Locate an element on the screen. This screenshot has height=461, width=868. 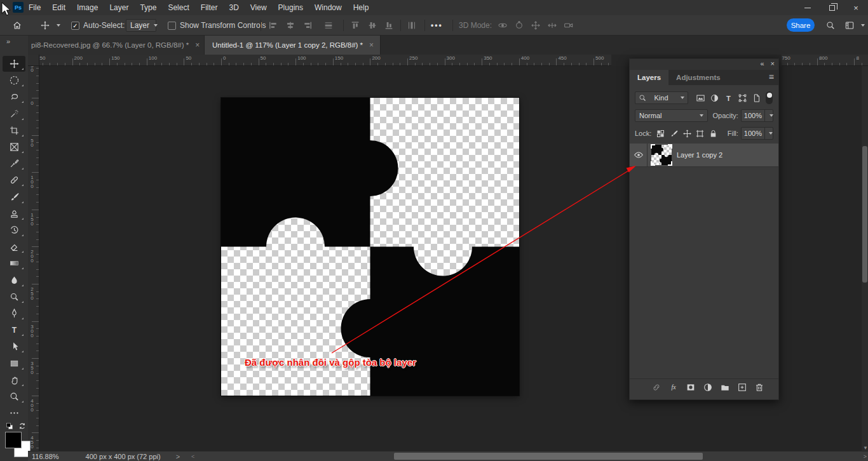
vertical-scrollbar: ▲ ▼ is located at coordinates (865, 255).